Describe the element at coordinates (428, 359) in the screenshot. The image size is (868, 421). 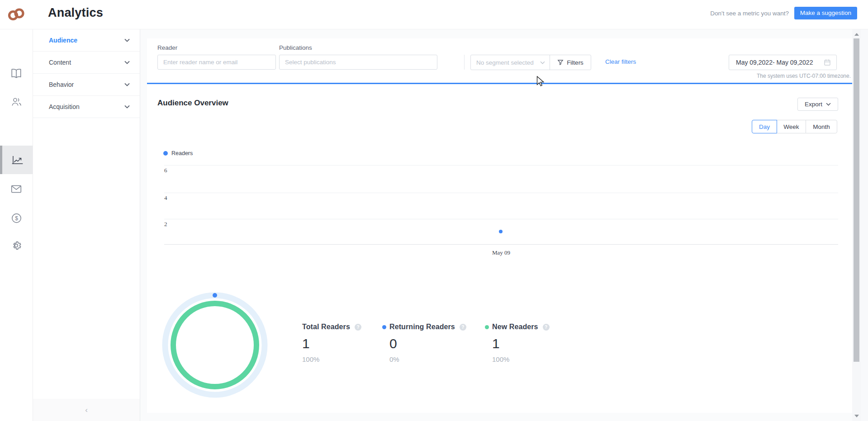
I see `stat-percent: 0%` at that location.